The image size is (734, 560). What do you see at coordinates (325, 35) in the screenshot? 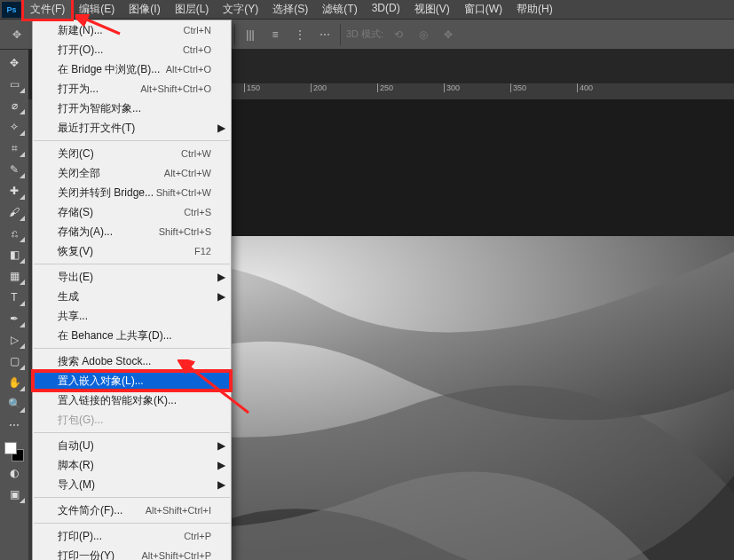
I see `more-options-icon: ⋯` at bounding box center [325, 35].